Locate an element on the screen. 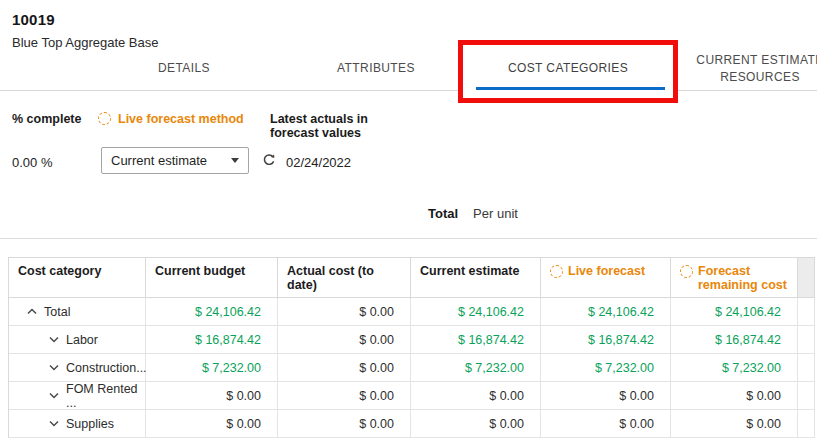  forecast-method-dropdown: Current estimate is located at coordinates (175, 160).